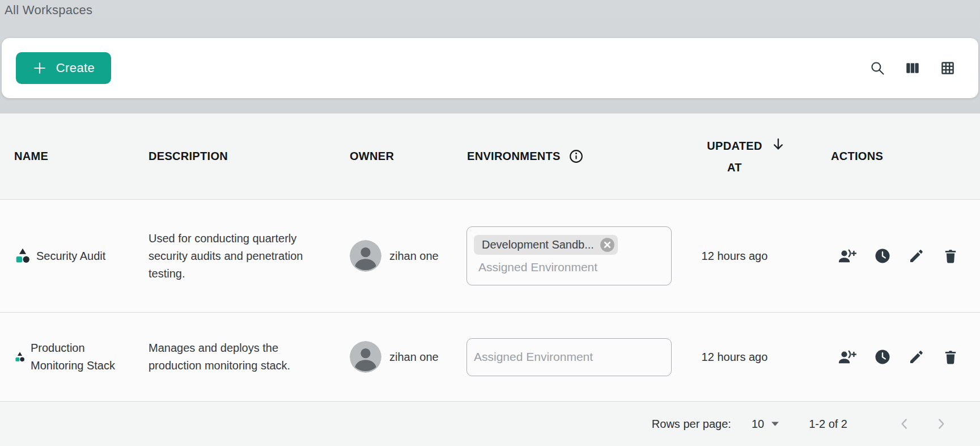 This screenshot has height=446, width=980. Describe the element at coordinates (735, 167) in the screenshot. I see `updated-at-line2: AT` at that location.